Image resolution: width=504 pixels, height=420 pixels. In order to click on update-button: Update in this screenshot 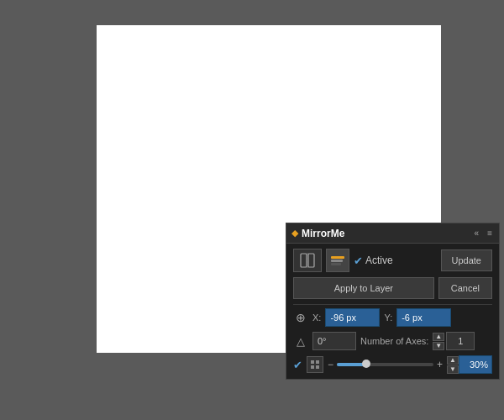, I will do `click(467, 260)`.